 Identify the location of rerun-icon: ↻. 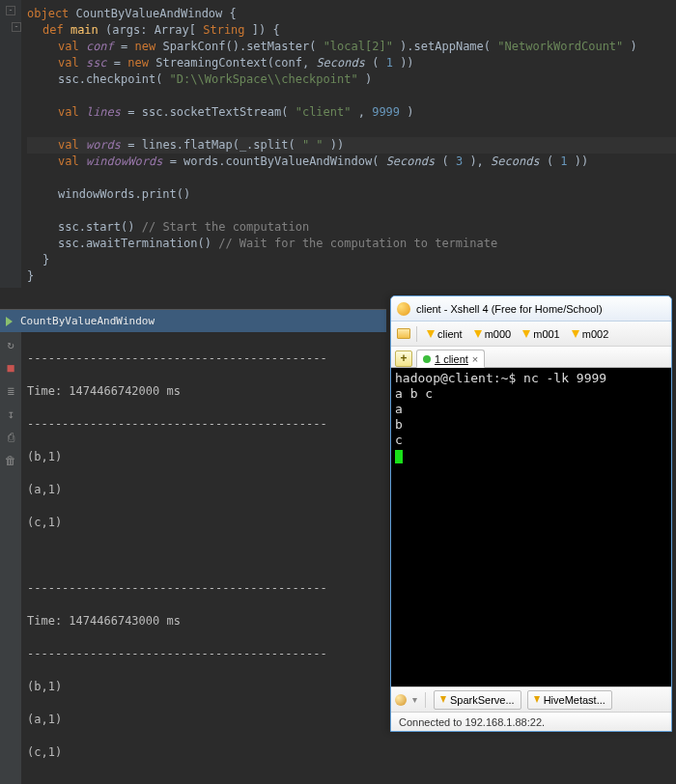
(11, 345).